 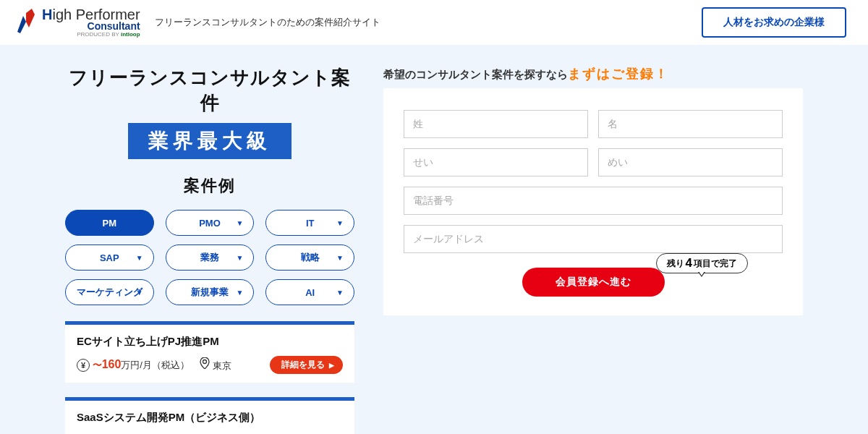 I want to click on firstkana-input, so click(x=690, y=162).